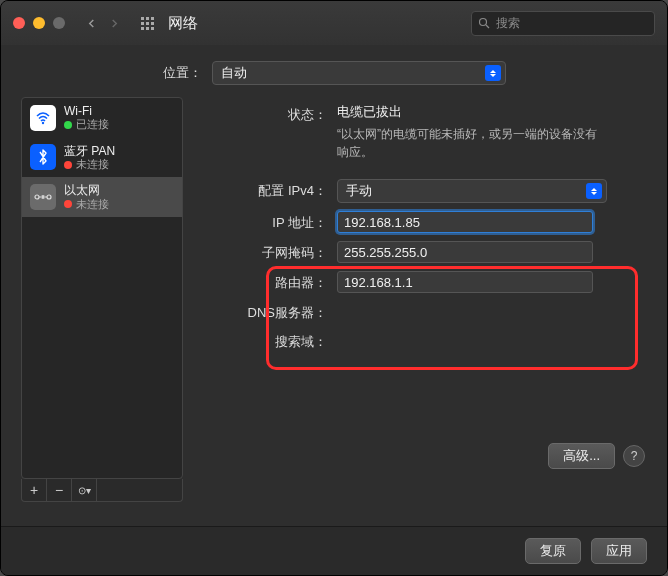  What do you see at coordinates (182, 73) in the screenshot?
I see `location-label: 位置：` at bounding box center [182, 73].